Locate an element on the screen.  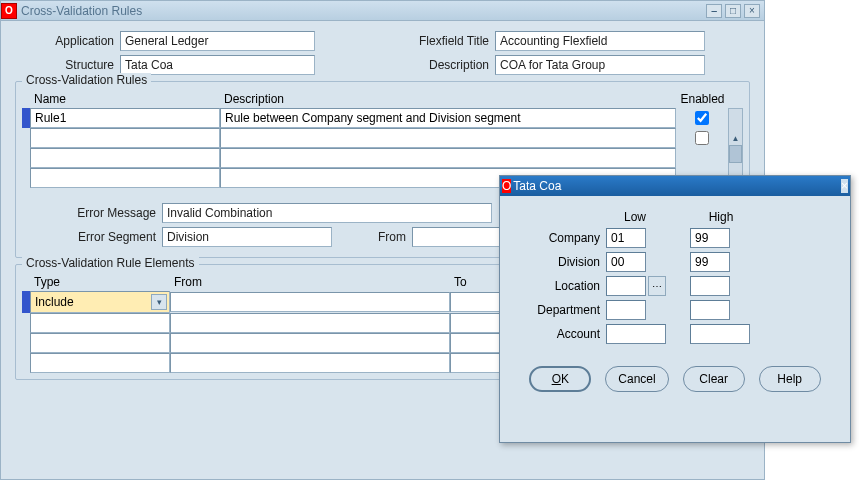
col-low-label: Low is located at coordinates (635, 217).